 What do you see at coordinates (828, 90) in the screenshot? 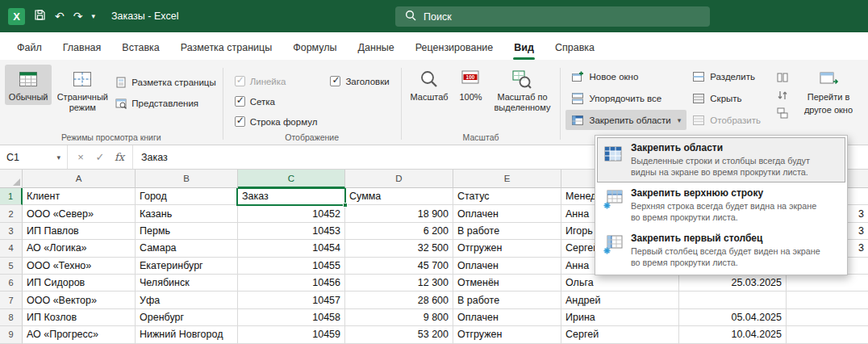
I see `switch-windows-button: Перейти в другое окно` at bounding box center [828, 90].